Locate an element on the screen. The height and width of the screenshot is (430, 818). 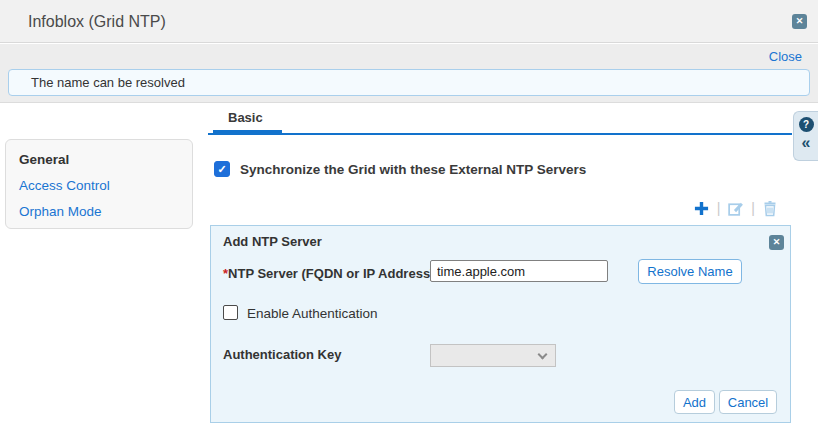
sidebar-item-general: General is located at coordinates (106, 160).